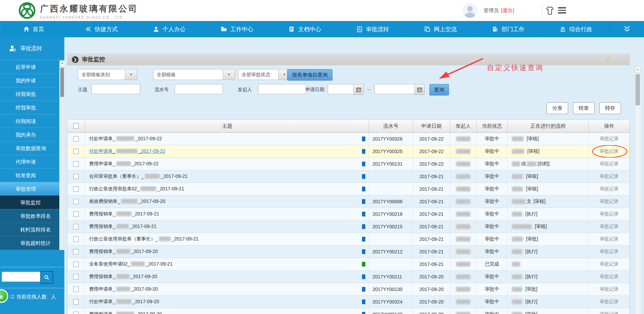  Describe the element at coordinates (282, 89) in the screenshot. I see `initiator-input` at that location.